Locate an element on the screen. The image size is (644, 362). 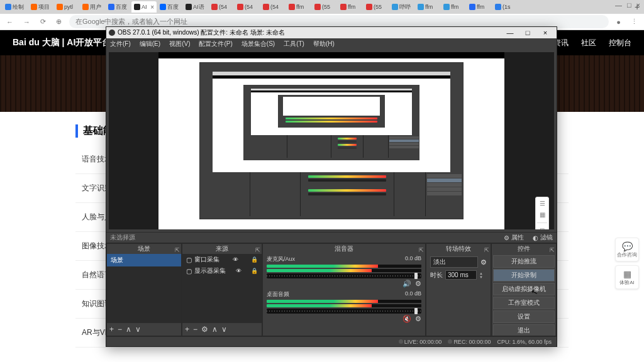
menu-item: 场景集合(S) is located at coordinates (258, 44).